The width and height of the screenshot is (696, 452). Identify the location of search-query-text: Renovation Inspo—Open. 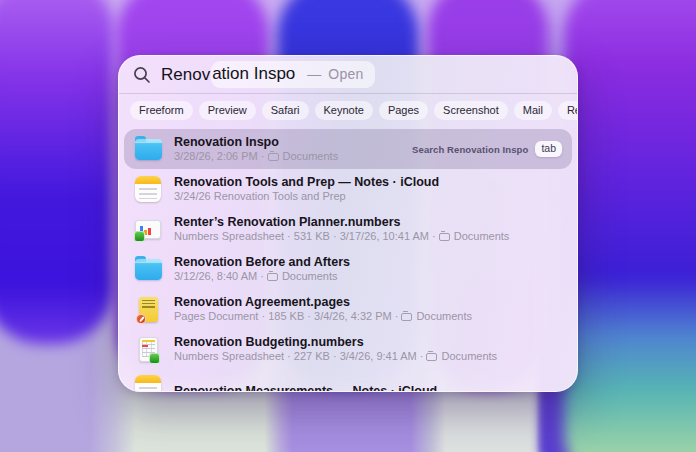
(268, 74).